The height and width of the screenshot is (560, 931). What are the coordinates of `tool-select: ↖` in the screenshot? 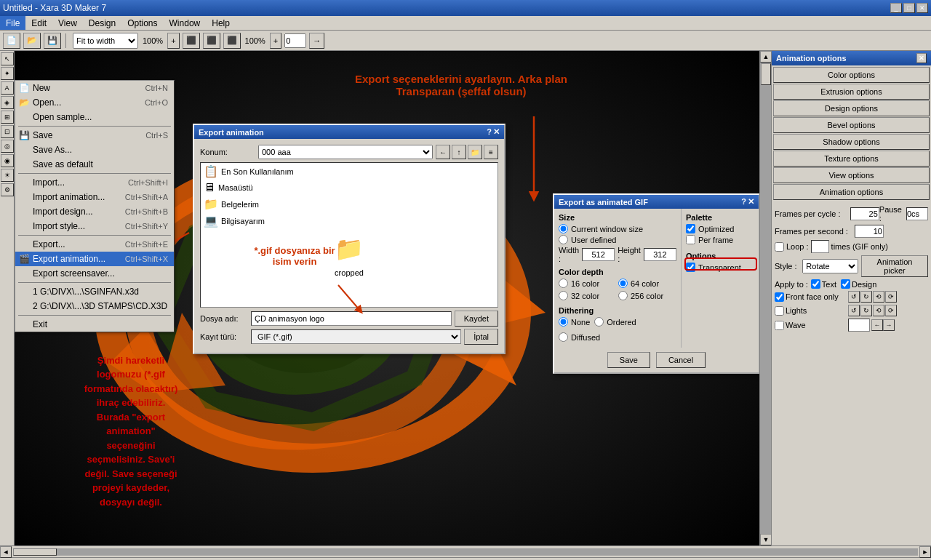 It's located at (7, 59).